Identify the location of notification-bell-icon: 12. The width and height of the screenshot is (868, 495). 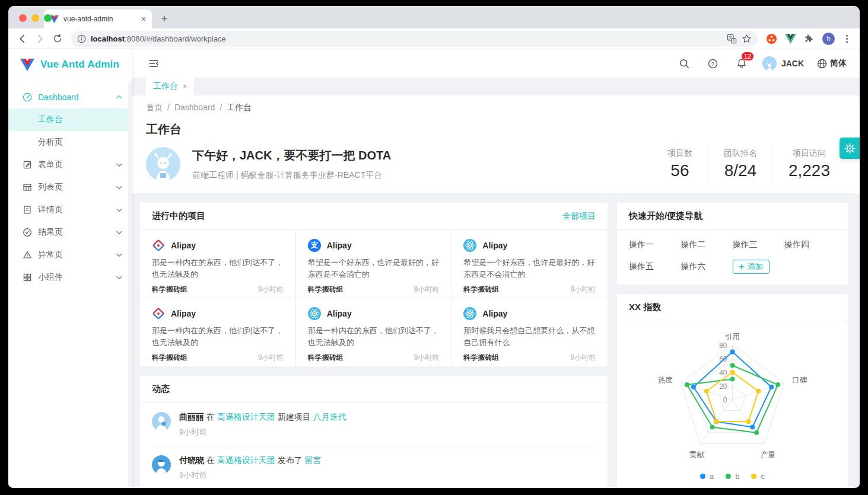
(742, 63).